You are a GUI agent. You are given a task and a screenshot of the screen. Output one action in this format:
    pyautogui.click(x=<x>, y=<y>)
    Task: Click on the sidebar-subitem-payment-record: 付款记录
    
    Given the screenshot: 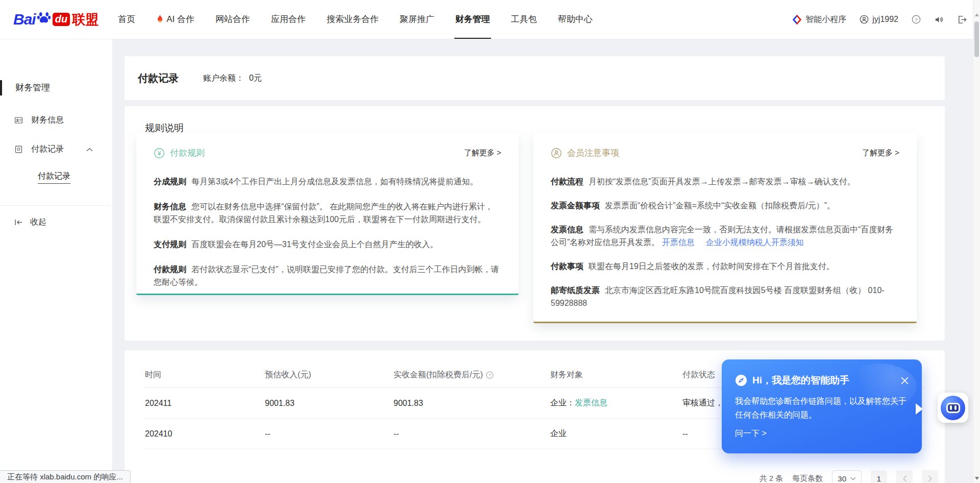 What is the action you would take?
    pyautogui.click(x=75, y=177)
    